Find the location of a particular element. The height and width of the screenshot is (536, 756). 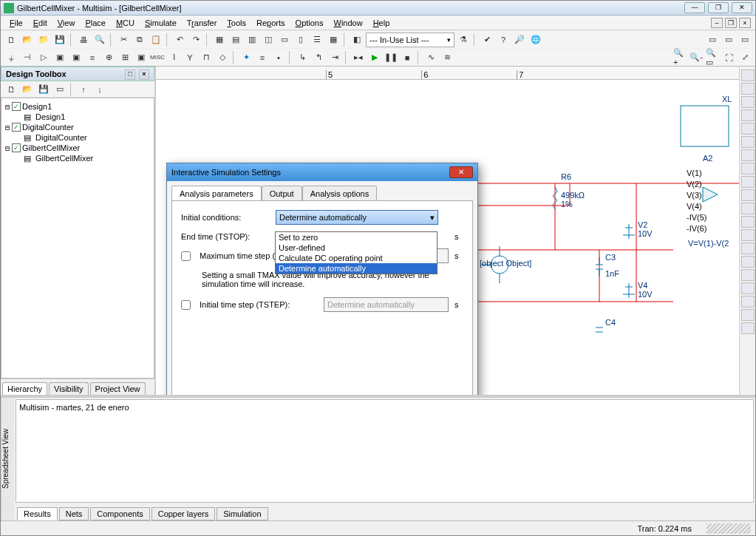

grid1-icon: ▦ is located at coordinates (219, 40).